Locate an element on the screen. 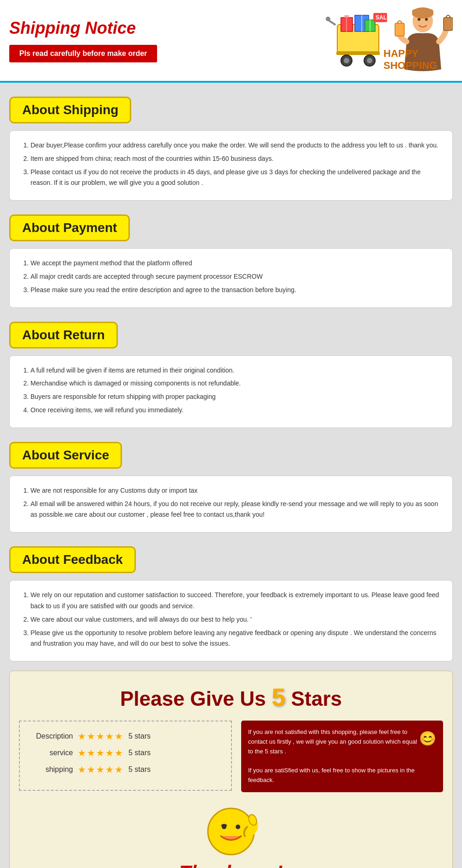 The image size is (462, 868). feedback-header: About Feedback is located at coordinates (73, 560).